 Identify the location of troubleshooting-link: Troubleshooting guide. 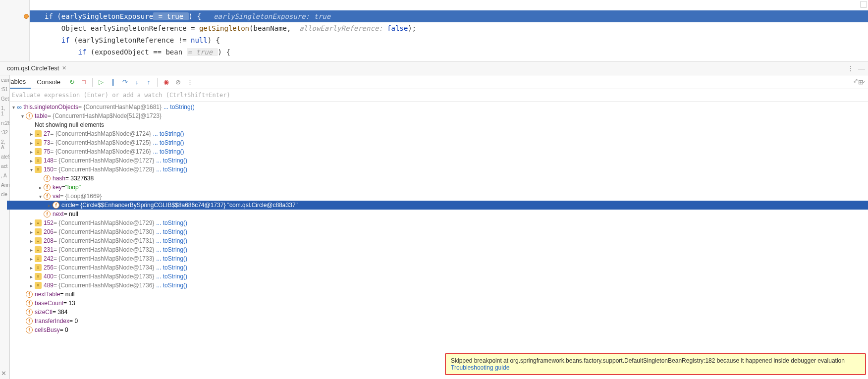
(480, 368).